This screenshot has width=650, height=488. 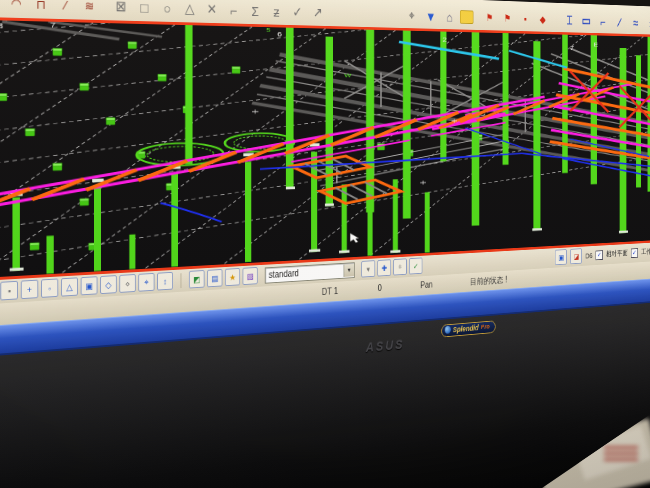 I want to click on rectangle-icon: □, so click(x=144, y=10).